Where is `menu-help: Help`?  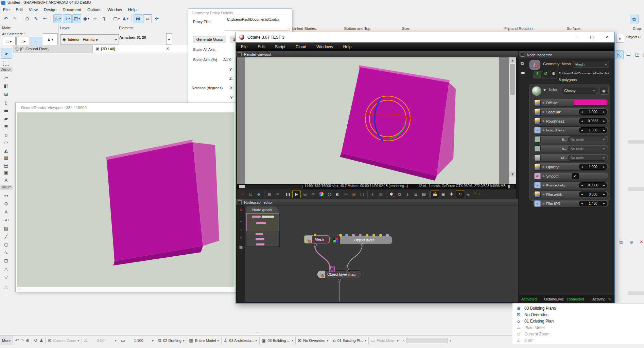 menu-help: Help is located at coordinates (133, 10).